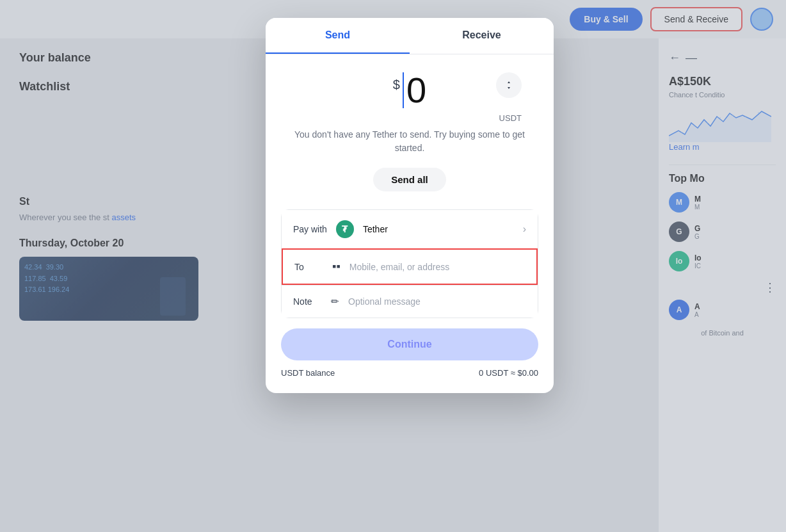 This screenshot has width=786, height=532. I want to click on to-placeholder: Mobile, email, or address, so click(437, 267).